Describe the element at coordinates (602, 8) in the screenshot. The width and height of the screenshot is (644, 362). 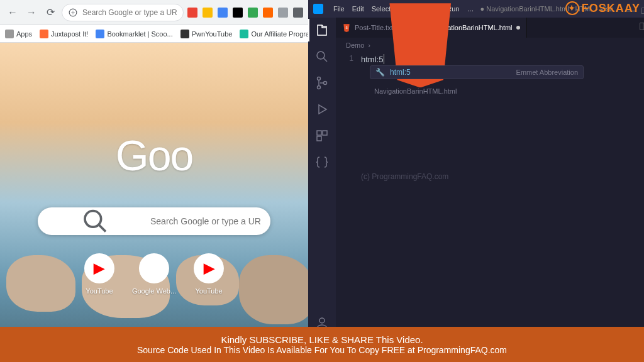
I see `brand-watermark: ✦ FOSKAAY` at that location.